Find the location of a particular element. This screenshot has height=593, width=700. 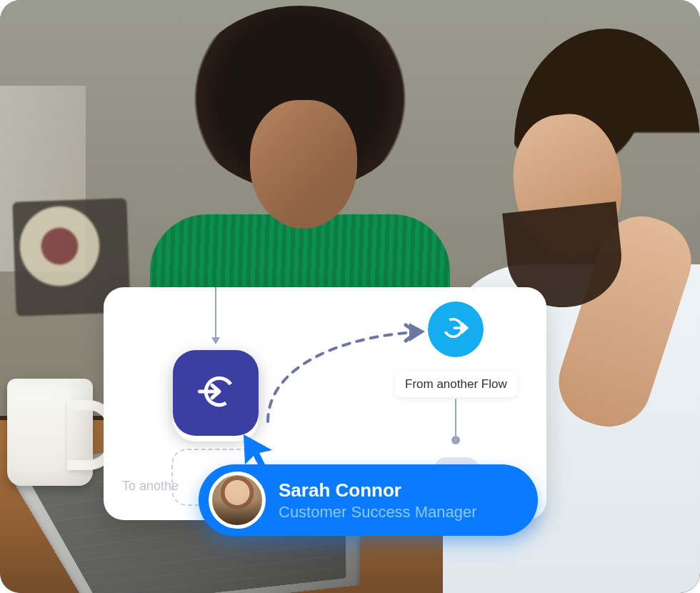

flow-out-icon is located at coordinates (456, 329).